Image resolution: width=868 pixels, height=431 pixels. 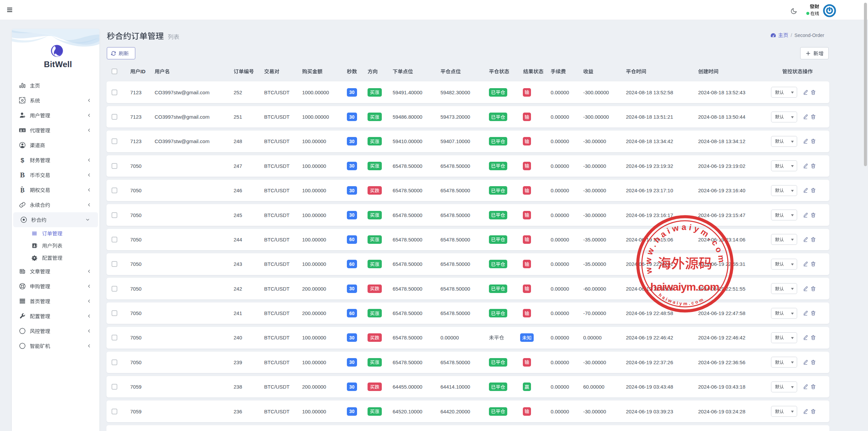 I want to click on svg-text: www.haiwaiym.com, so click(x=685, y=249).